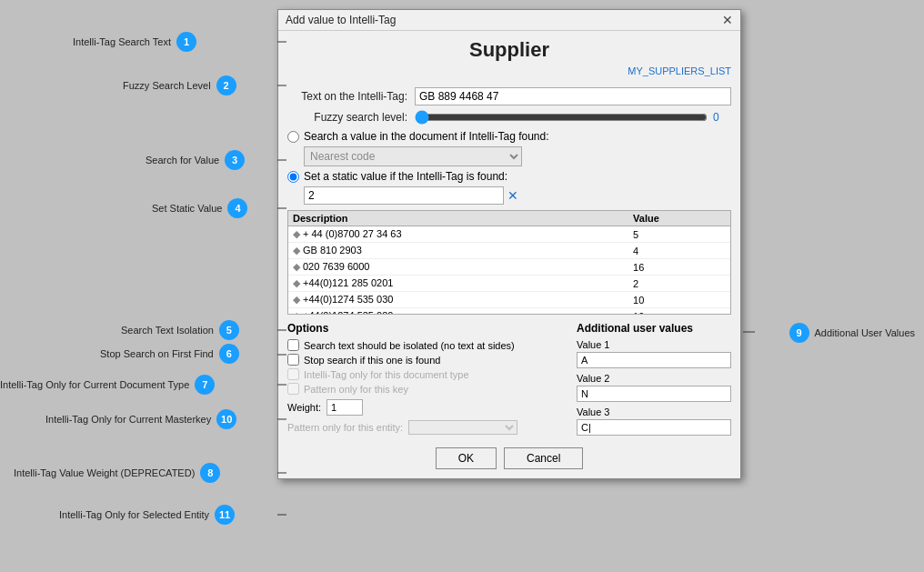 This screenshot has width=924, height=572. I want to click on annotation-label-9: Additional User Values, so click(865, 333).